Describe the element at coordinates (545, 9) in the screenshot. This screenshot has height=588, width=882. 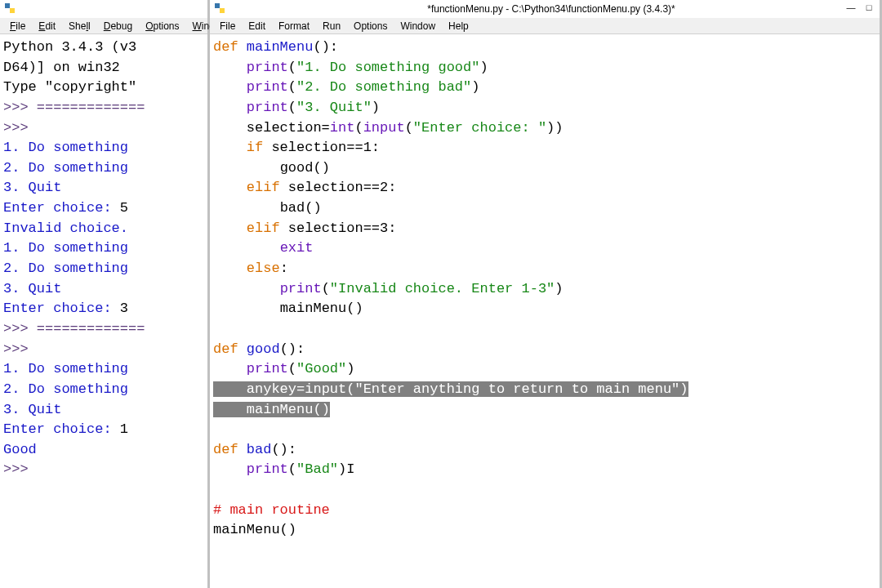
I see `editor-titlebar: *functionMenu.py - C:\Python34\functionM…` at that location.